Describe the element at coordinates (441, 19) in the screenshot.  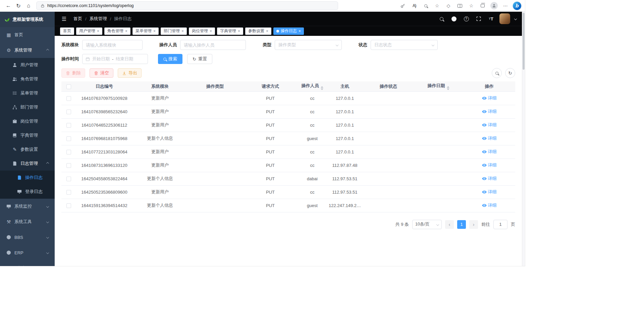
I see `header-search-button` at that location.